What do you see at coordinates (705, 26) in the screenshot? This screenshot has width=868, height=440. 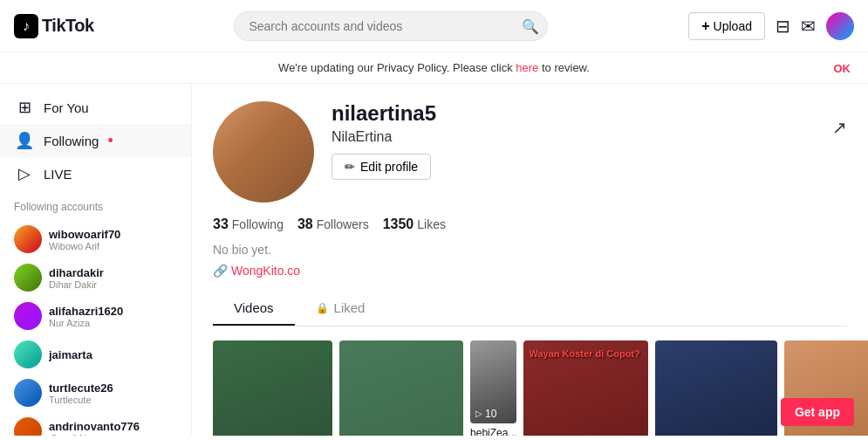 I see `upload-plus-icon: +` at bounding box center [705, 26].